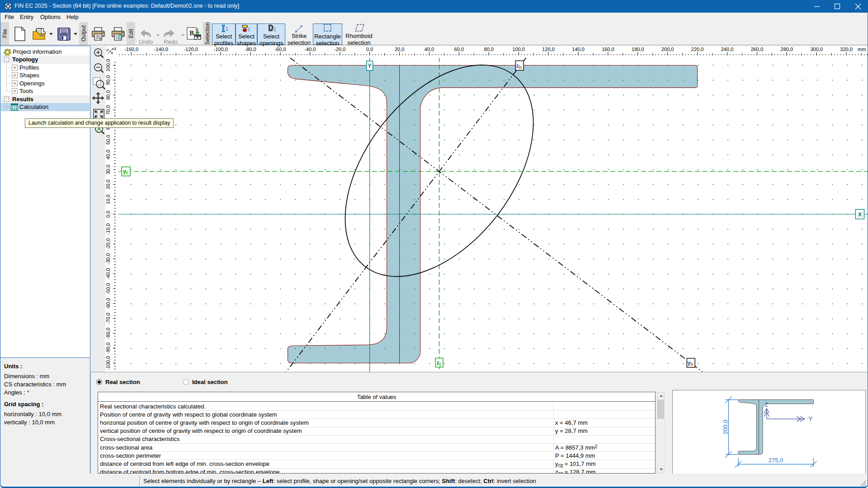 The image size is (868, 488). Describe the element at coordinates (108, 139) in the screenshot. I see `svg-text: 50,0` at that location.